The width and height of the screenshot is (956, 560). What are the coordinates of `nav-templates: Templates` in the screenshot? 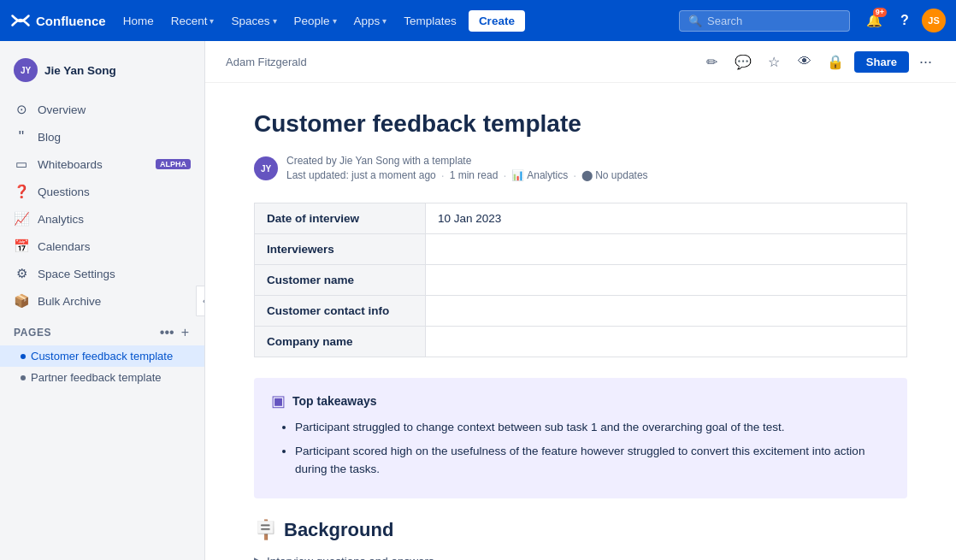 It's located at (430, 21).